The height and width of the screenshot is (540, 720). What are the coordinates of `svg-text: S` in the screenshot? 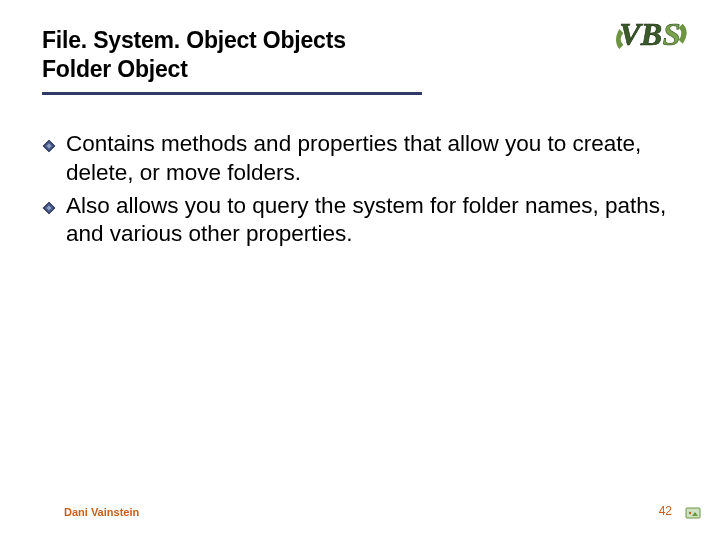 It's located at (672, 34).